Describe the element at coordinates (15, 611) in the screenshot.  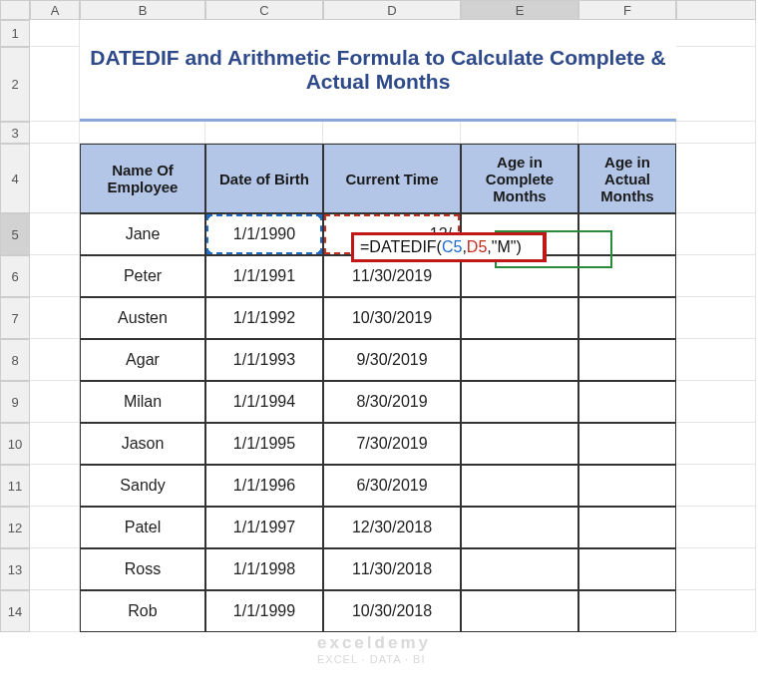
I see `row-header-14: 14` at that location.